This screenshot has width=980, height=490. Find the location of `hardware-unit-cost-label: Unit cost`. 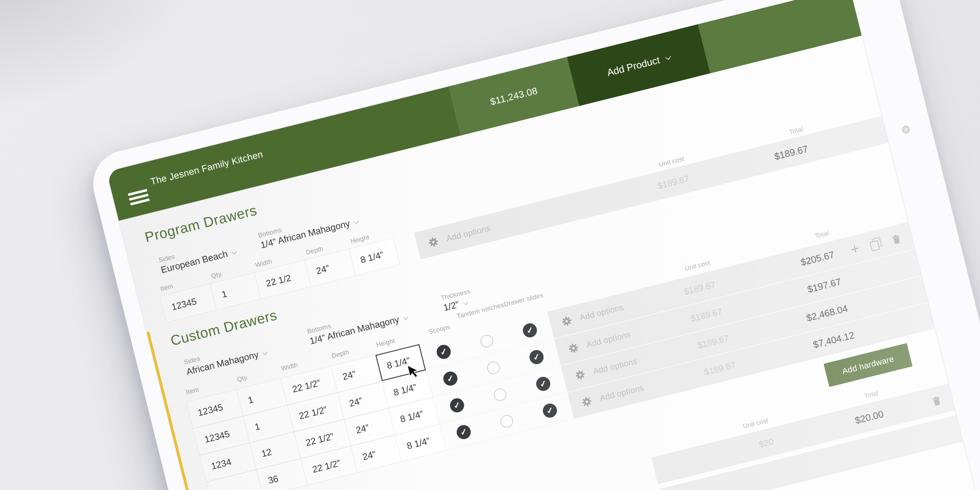

hardware-unit-cost-label: Unit cost is located at coordinates (756, 424).